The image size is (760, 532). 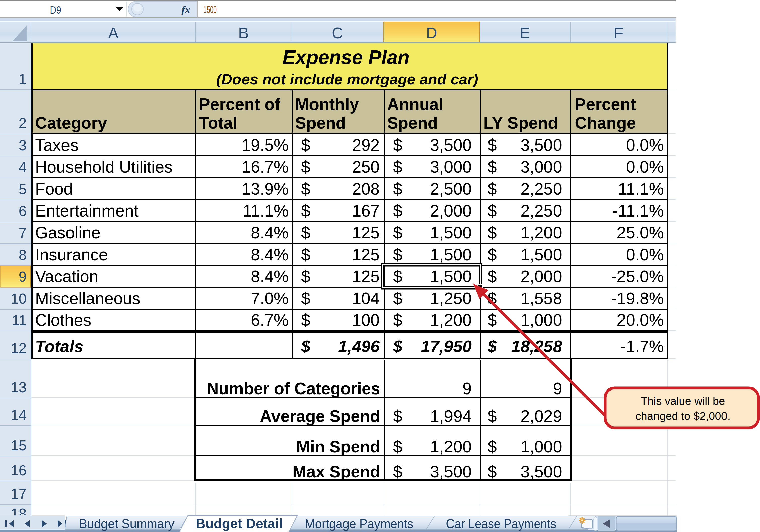 What do you see at coordinates (618, 33) in the screenshot?
I see `svg-text: F` at bounding box center [618, 33].